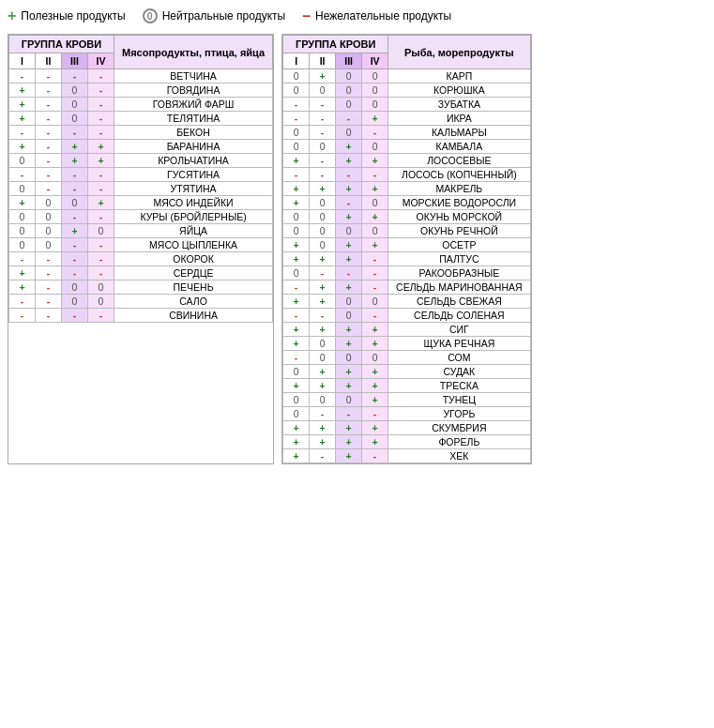 The height and width of the screenshot is (728, 714). Describe the element at coordinates (407, 231) in the screenshot. I see `table-row: 0000ОКУНЬ РЕЧНОЙ` at that location.